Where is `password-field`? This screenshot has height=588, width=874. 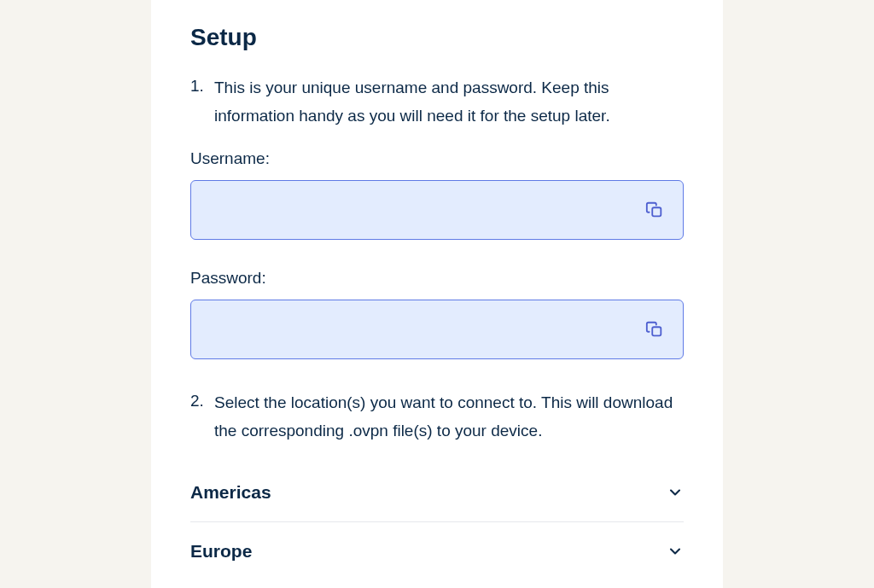 password-field is located at coordinates (437, 329).